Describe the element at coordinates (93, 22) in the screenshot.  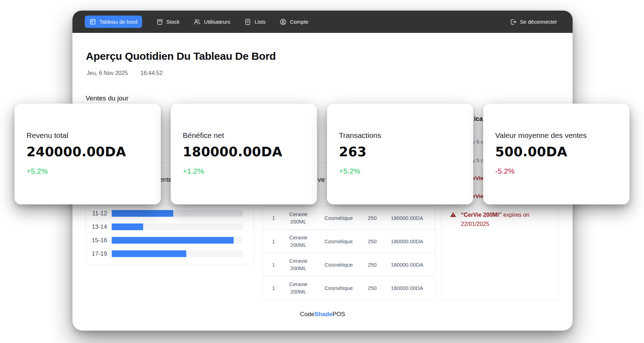
I see `dashboard-icon` at that location.